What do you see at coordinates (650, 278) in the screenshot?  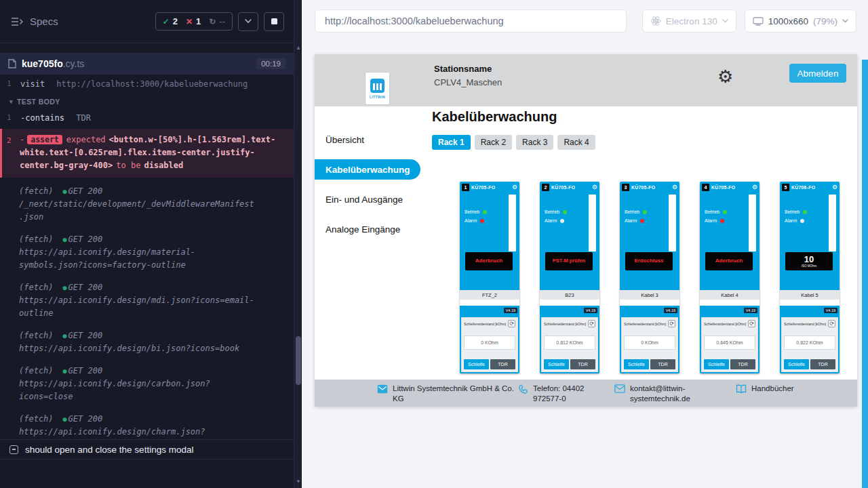 I see `device-card: 3 KÜ705-FO ⚙ Betrieb Ala` at bounding box center [650, 278].